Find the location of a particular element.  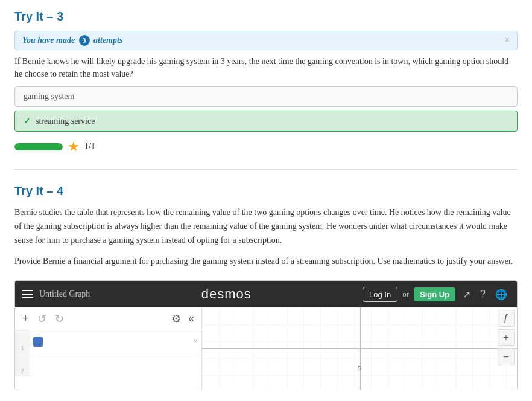

hamburger-menu-icon is located at coordinates (28, 294).